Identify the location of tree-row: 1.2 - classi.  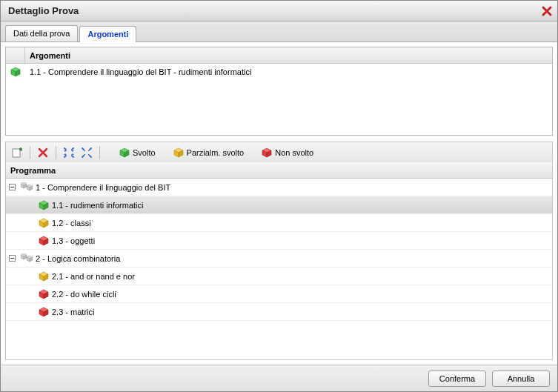
(279, 223).